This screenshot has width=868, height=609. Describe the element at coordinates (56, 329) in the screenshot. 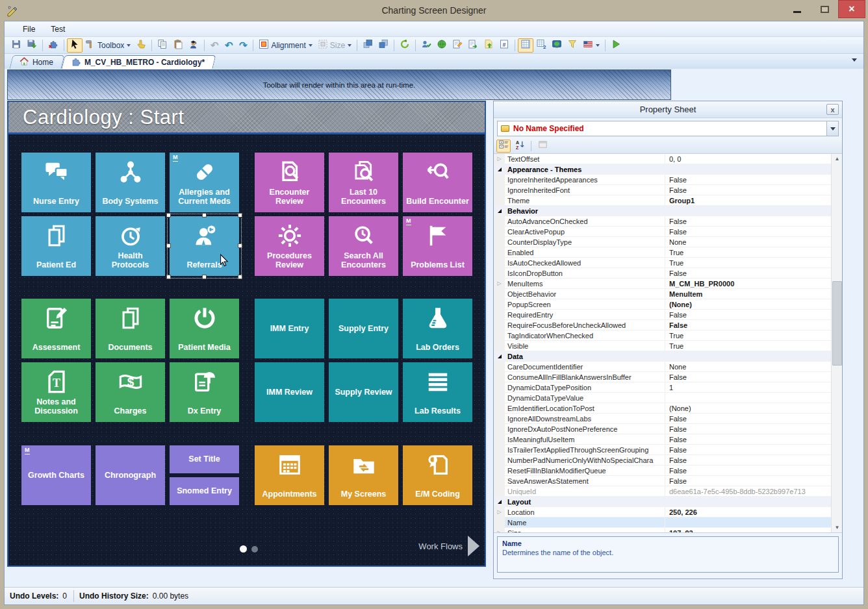

I see `tile-assessment: Assessment` at that location.